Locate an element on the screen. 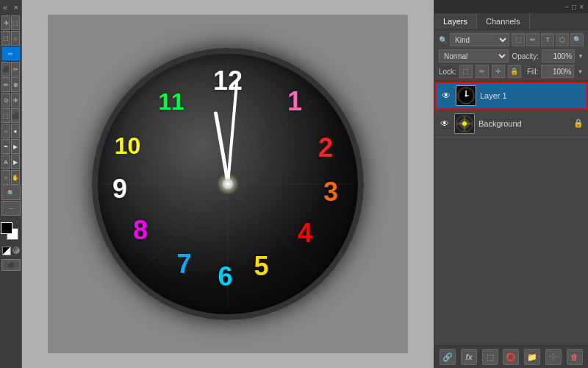 Image resolution: width=588 pixels, height=368 pixels. type-filter-icon: T is located at coordinates (548, 40).